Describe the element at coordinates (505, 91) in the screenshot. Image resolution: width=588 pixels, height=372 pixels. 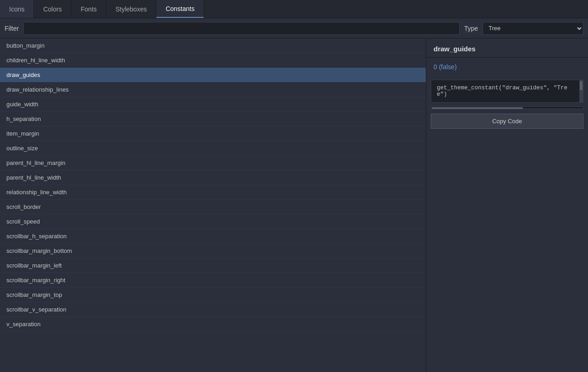
I see `code-block: get_theme_constant("draw_guides", "Tree"…` at that location.